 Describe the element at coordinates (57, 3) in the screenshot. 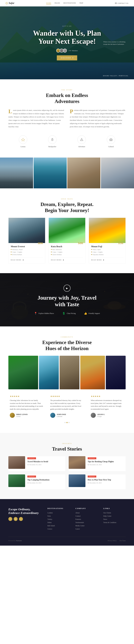

I see `nav-pages: Pages` at that location.